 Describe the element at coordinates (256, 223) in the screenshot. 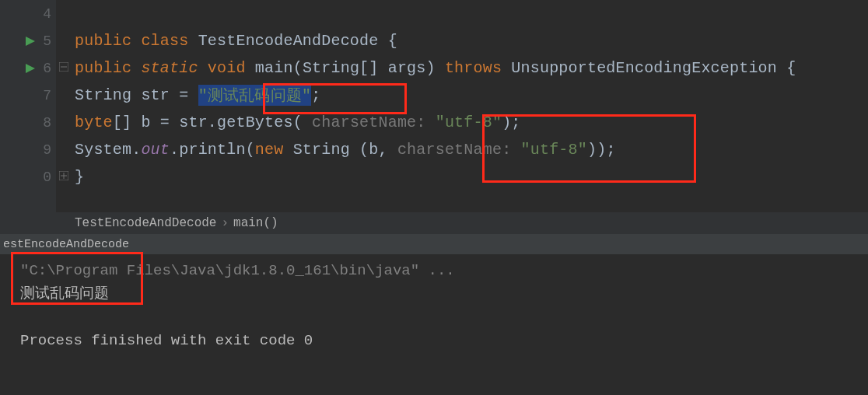

I see `breadcrumb-item: main()` at that location.